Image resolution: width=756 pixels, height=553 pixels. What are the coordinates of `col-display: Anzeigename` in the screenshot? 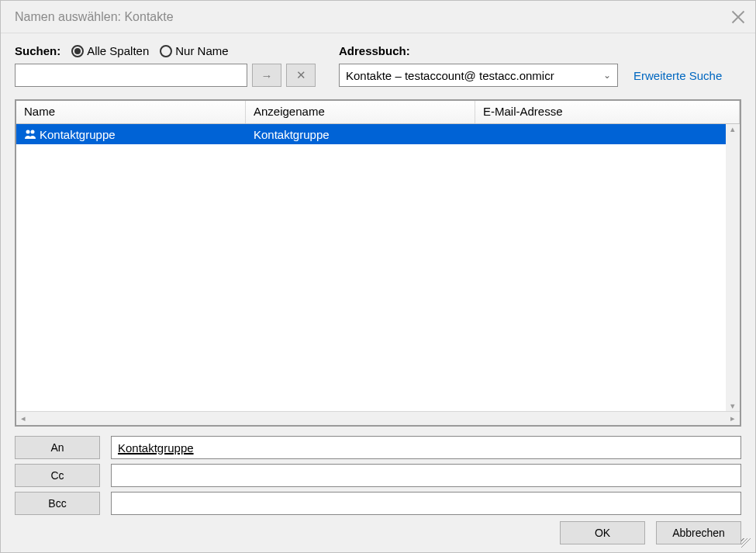 It's located at (361, 112).